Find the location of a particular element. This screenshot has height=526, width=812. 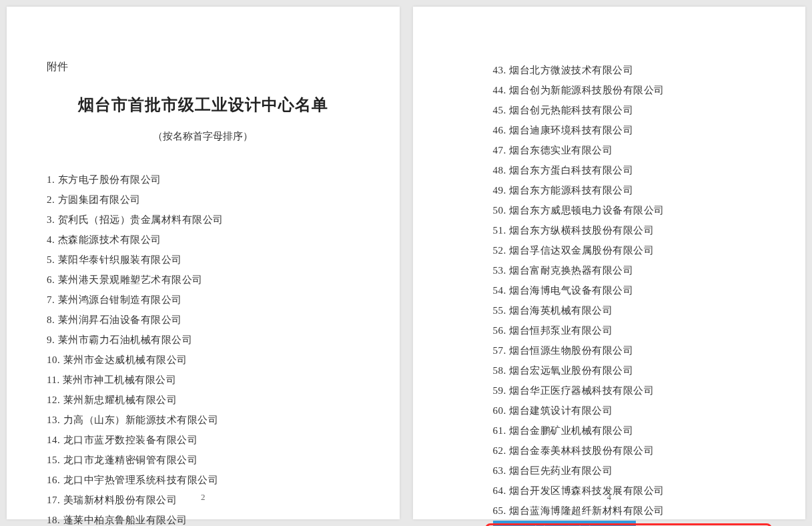

list-item: 3. 贺利氏（招远）贵金属材料有限公司 is located at coordinates (203, 220).